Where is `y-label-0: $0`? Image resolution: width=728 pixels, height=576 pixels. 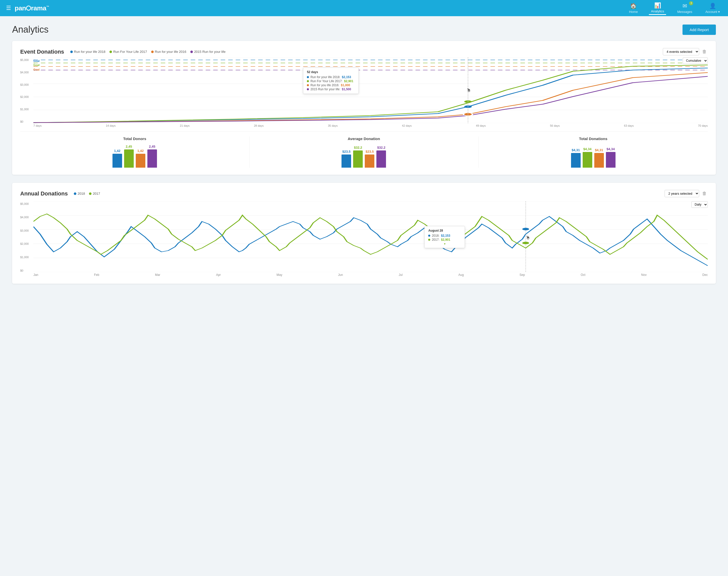
y-label-0: $0 is located at coordinates (26, 121).